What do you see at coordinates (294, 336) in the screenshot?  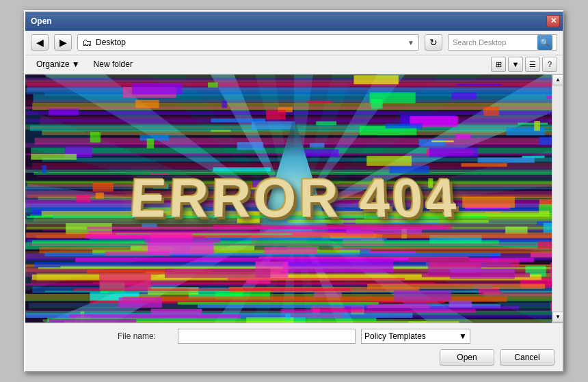 I see `file-name-row: File name: Policy Templates ▼` at bounding box center [294, 336].